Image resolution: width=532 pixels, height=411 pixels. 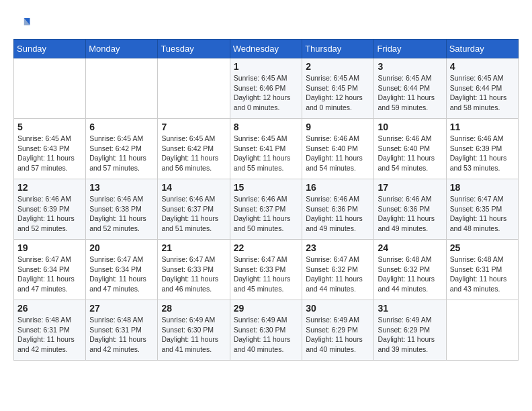 I want to click on weekday-header-saturday: Saturday, so click(x=482, y=49).